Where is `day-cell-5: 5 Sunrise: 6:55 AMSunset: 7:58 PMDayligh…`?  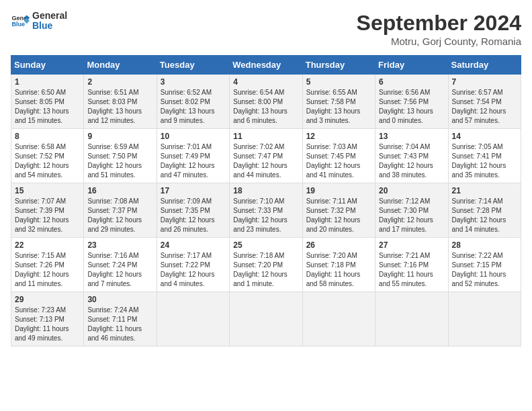 day-cell-5: 5 Sunrise: 6:55 AMSunset: 7:58 PMDayligh… is located at coordinates (339, 102).